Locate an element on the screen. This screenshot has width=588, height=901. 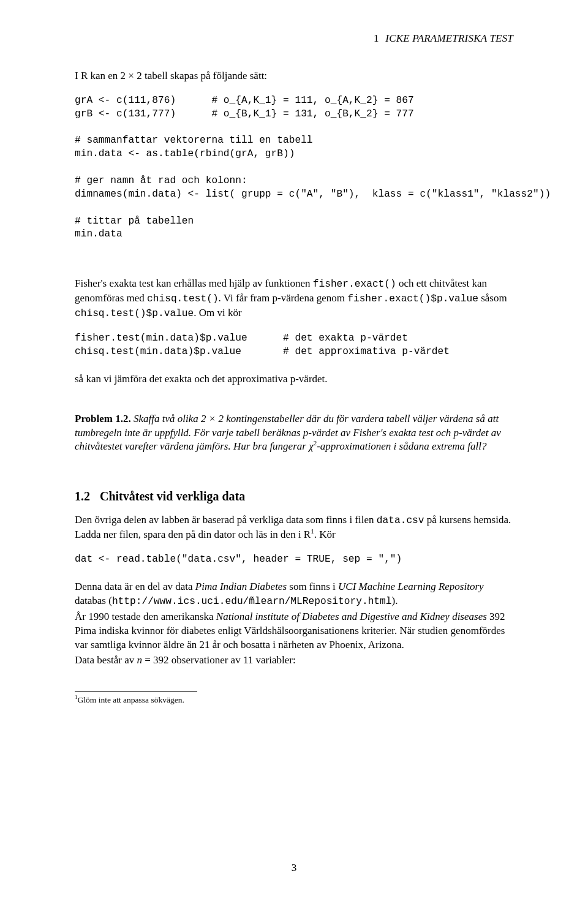
code-block-pvalues: fisher.test(min.data)$p.value # det exak… is located at coordinates (294, 345).